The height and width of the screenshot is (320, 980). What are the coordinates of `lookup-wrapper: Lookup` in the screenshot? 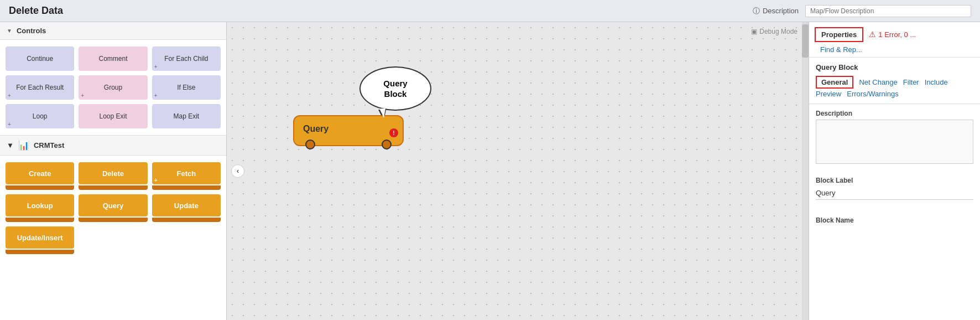 It's located at (40, 208).